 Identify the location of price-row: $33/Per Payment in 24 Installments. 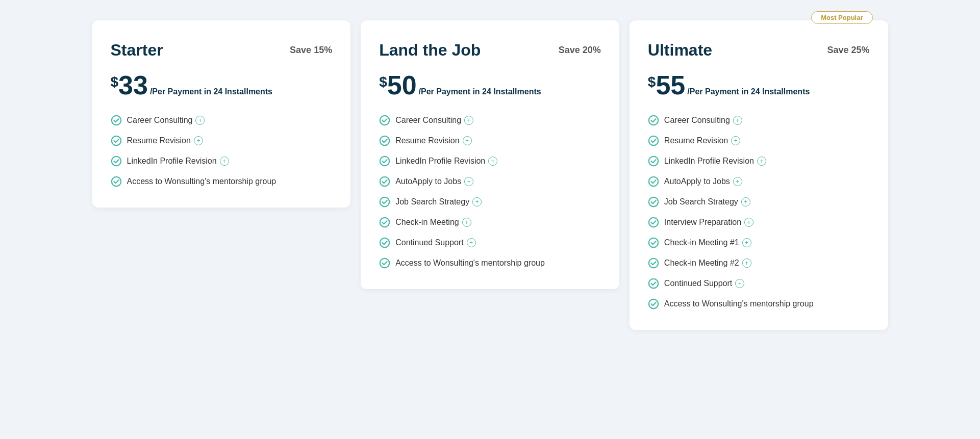
(221, 85).